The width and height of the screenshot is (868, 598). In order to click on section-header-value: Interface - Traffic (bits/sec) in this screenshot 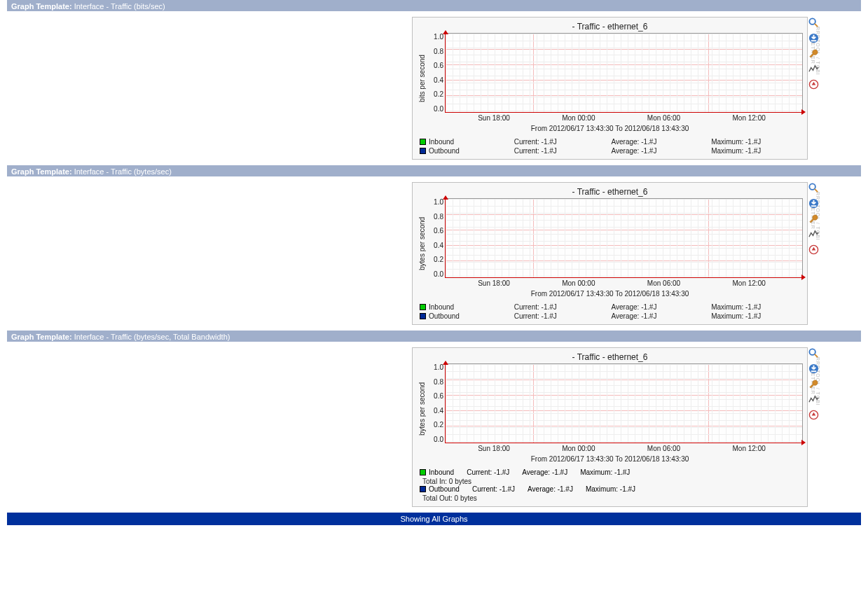, I will do `click(120, 6)`.